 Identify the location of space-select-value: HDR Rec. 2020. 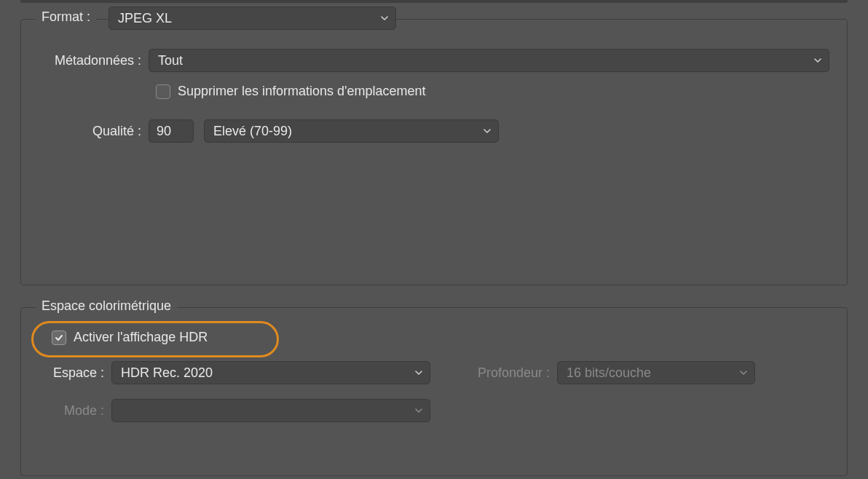
(167, 373).